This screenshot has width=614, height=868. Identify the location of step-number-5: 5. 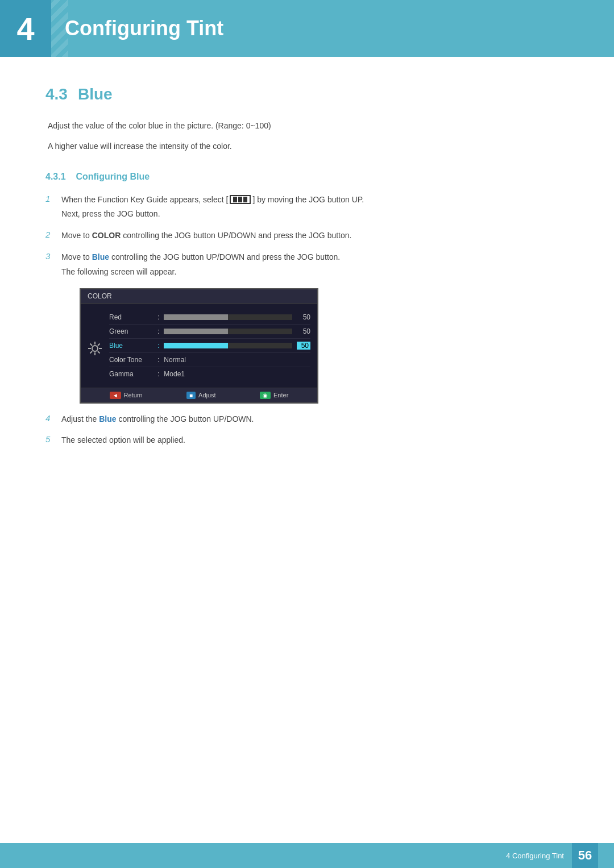
(53, 439).